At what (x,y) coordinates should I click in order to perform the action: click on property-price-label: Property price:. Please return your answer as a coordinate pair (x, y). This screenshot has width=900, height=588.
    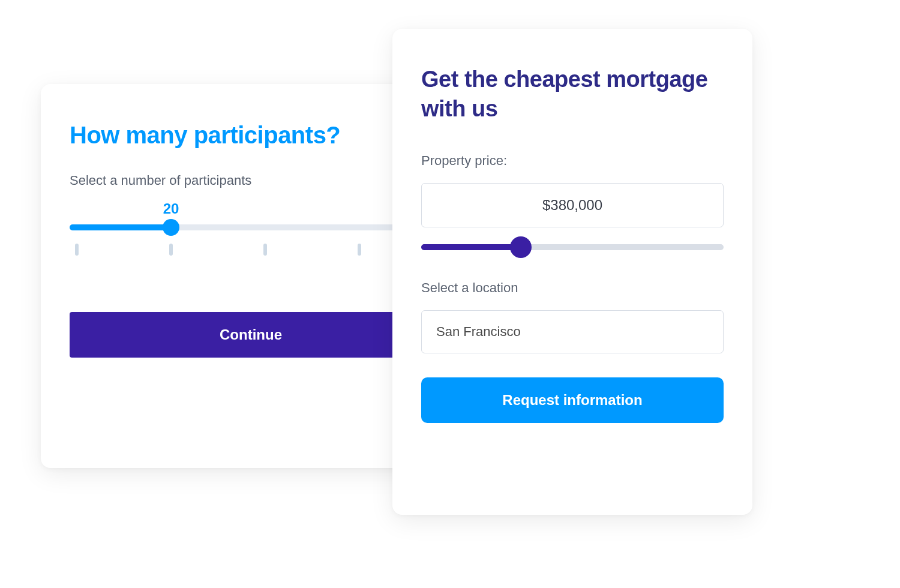
    Looking at the image, I should click on (572, 161).